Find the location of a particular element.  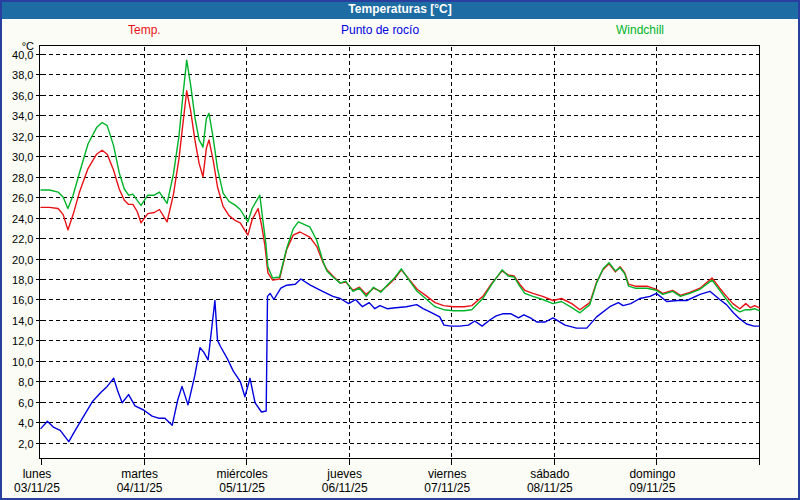

y-tick-label: 24,0 is located at coordinates (22, 219).